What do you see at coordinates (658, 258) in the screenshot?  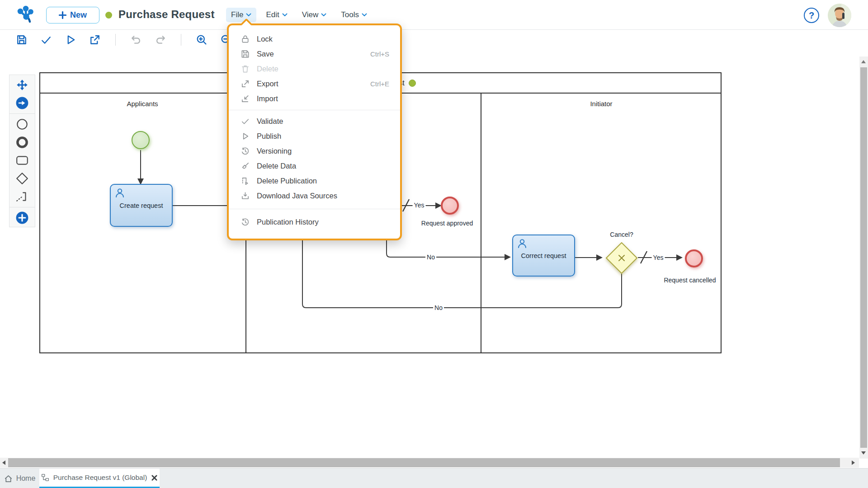 I see `flow-label-yes: Yes` at bounding box center [658, 258].